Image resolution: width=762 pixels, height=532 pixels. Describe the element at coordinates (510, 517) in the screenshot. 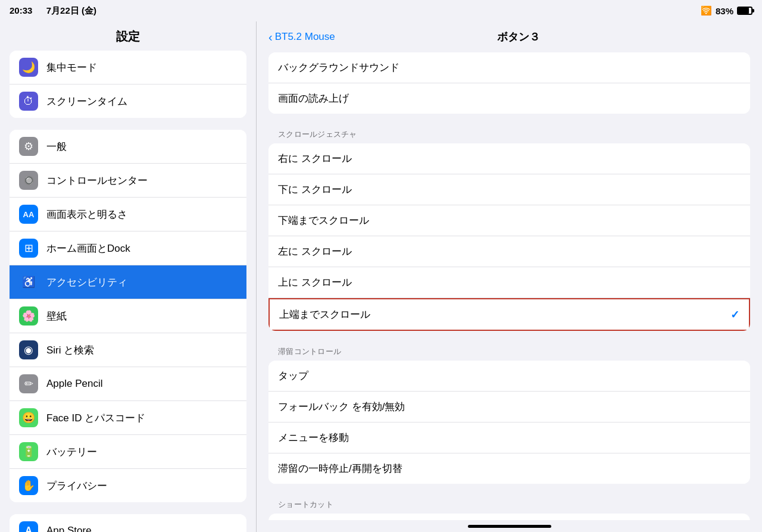

I see `content-item-wake8: 8時起き` at that location.